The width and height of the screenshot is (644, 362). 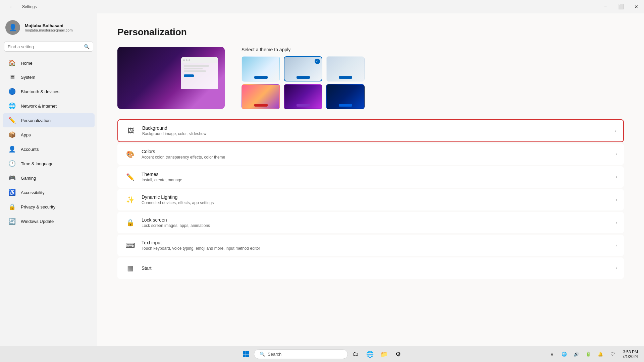 I want to click on taskbar-edge: 🌐, so click(x=370, y=354).